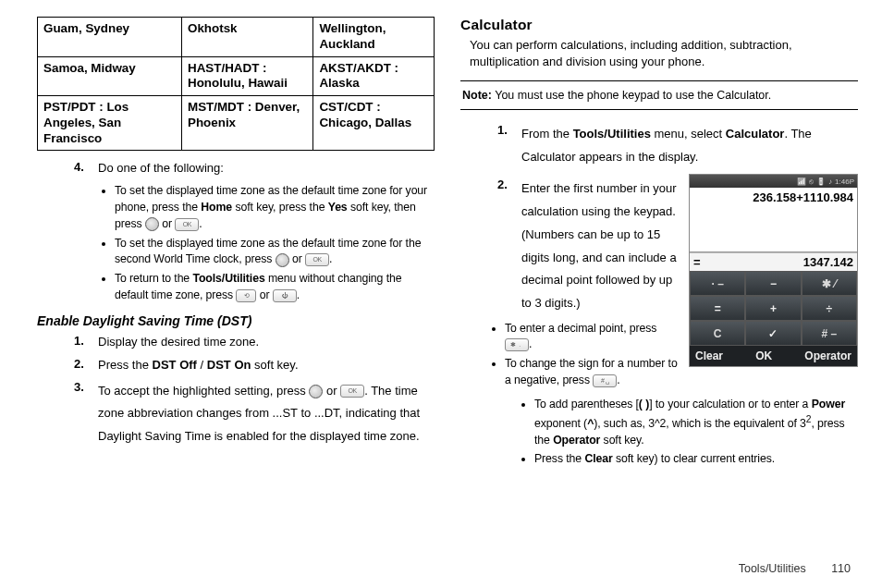 This screenshot has width=882, height=588. Describe the element at coordinates (696, 423) in the screenshot. I see `bullet-item: To add parentheses [( )] to your calcula…` at that location.